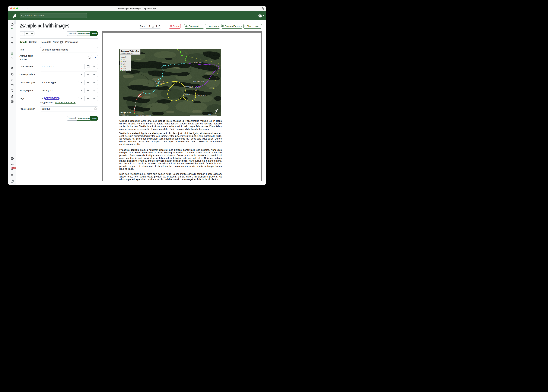 Image resolution: width=548 pixels, height=392 pixels. Describe the element at coordinates (193, 95) in the screenshot. I see `svg-text: Norway Island` at that location.